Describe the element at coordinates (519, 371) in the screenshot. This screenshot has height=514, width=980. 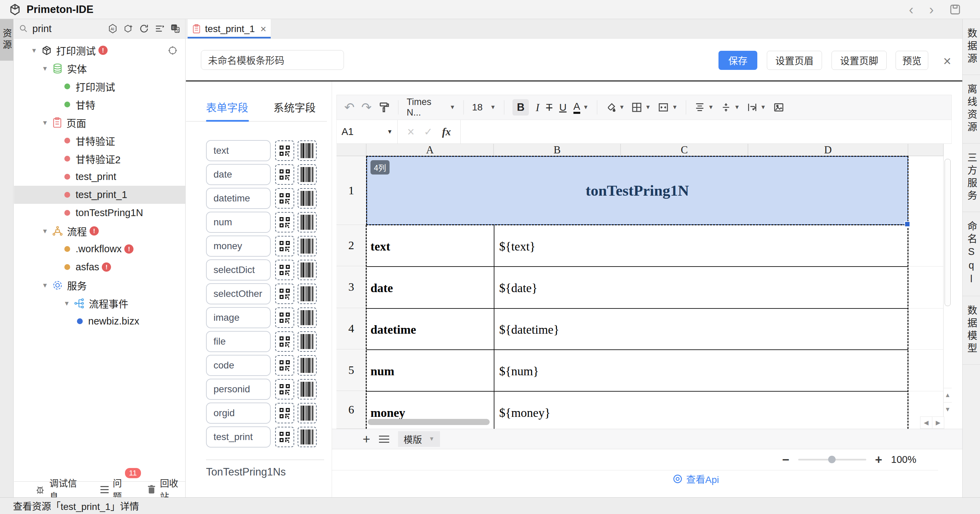
I see `cell-b5: ${num}` at that location.